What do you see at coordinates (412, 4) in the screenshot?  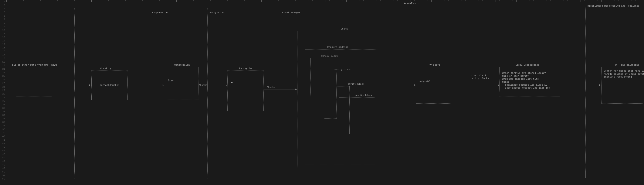 I see `column-label-keyvalstore: keyValStore` at bounding box center [412, 4].